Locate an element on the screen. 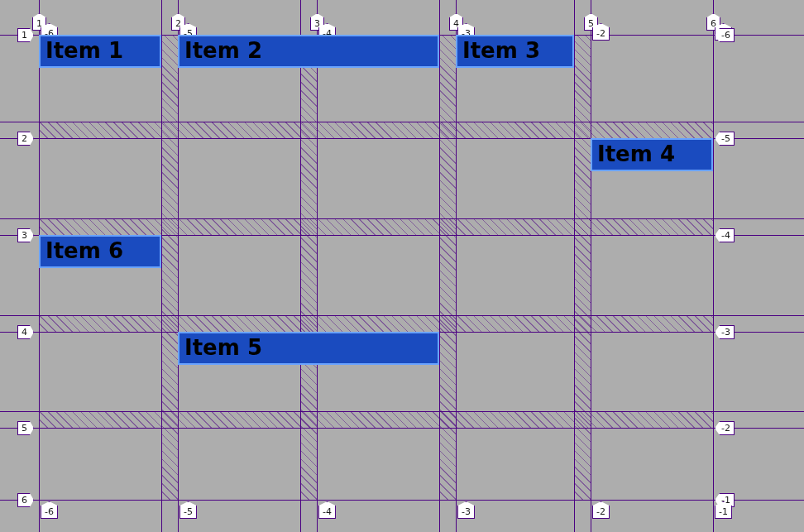 The height and width of the screenshot is (532, 804). column-line-label-neg-bottom: -4 is located at coordinates (328, 510).